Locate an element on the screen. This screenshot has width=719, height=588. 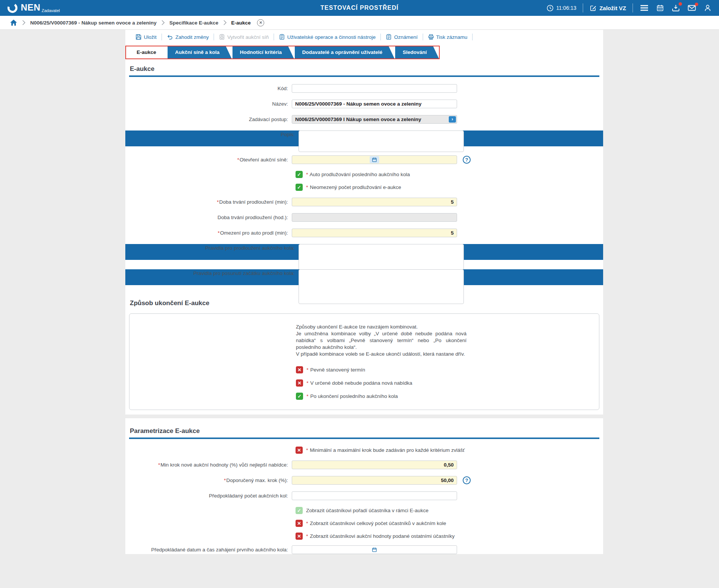
menu-button is located at coordinates (644, 8).